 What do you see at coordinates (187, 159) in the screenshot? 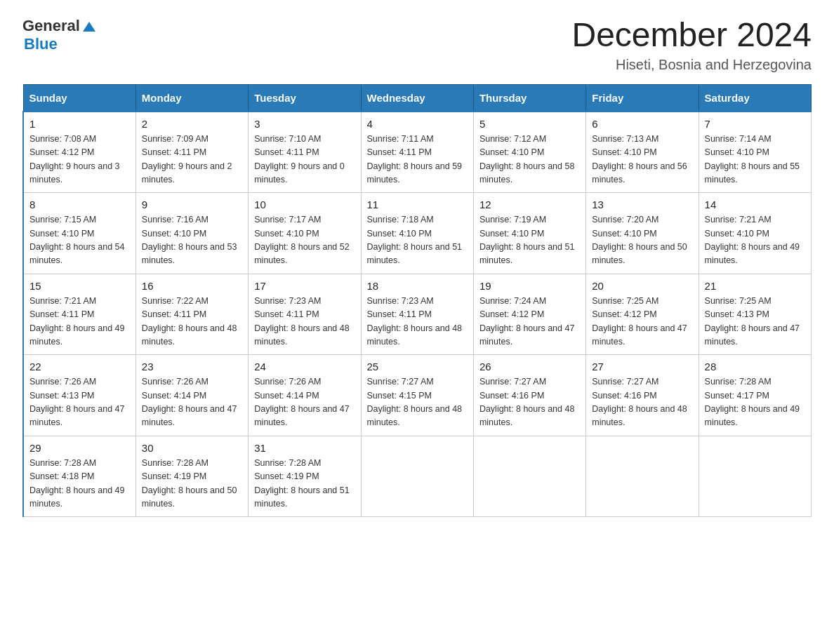
I see `day-info: Sunrise: 7:09 AMSunset: 4:11 PMDaylight:…` at bounding box center [187, 159].